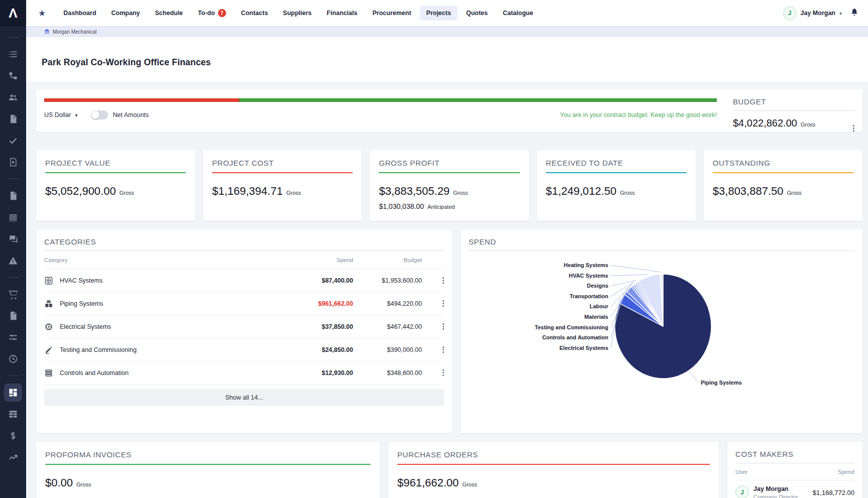 This screenshot has height=498, width=868. Describe the element at coordinates (282, 163) in the screenshot. I see `stat-label: PROJECT COST` at that location.